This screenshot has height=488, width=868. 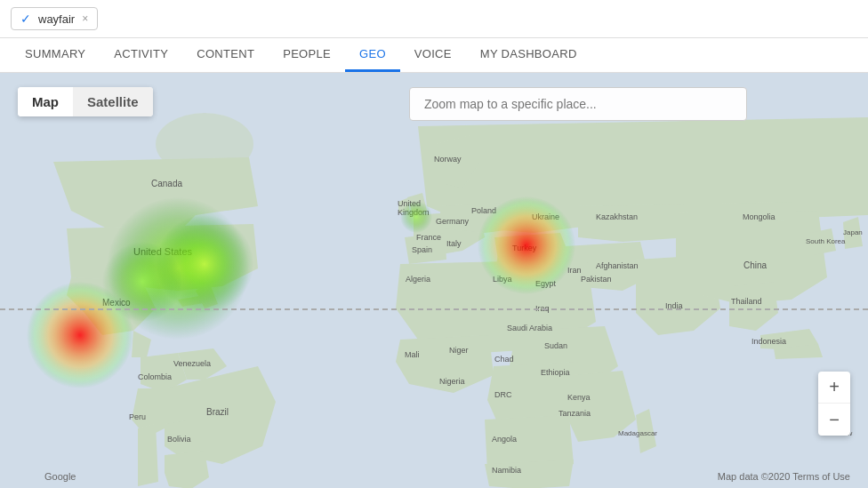 I want to click on tab-geo: GEO, so click(x=373, y=55).